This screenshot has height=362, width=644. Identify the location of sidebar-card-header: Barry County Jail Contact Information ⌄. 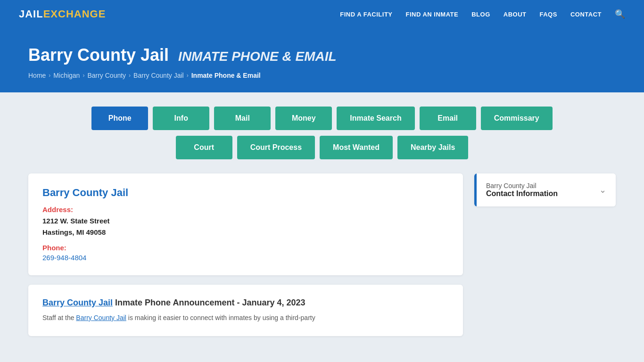
(545, 190).